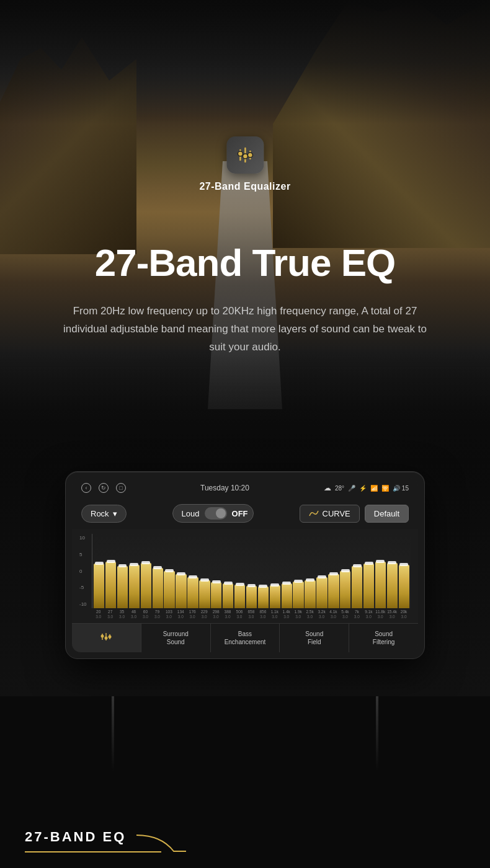  What do you see at coordinates (310, 616) in the screenshot?
I see `q-label-18: 3.0` at bounding box center [310, 616].